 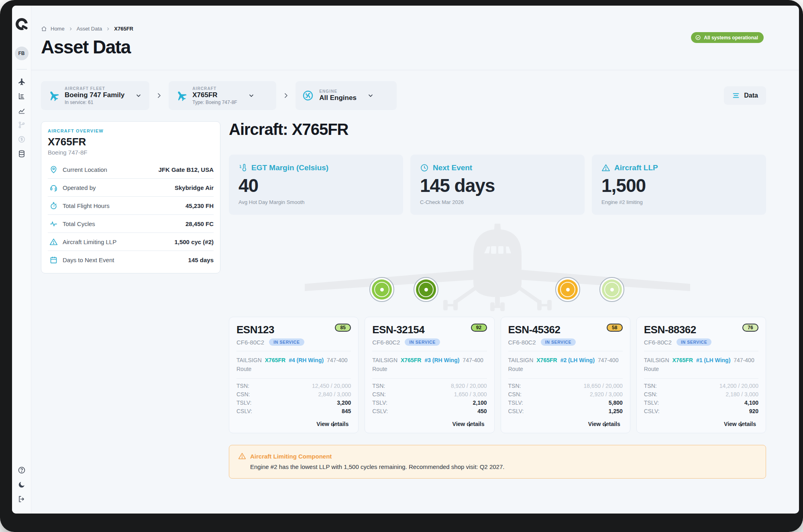 I want to click on engine-position: #4 (RH Wing), so click(x=306, y=361).